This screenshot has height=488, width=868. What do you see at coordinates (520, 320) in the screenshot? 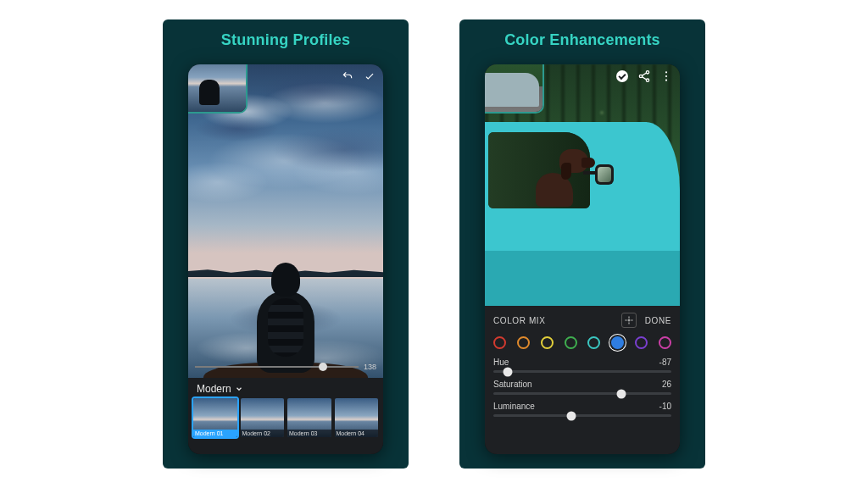
I see `section-label: COLOR MIX` at bounding box center [520, 320].